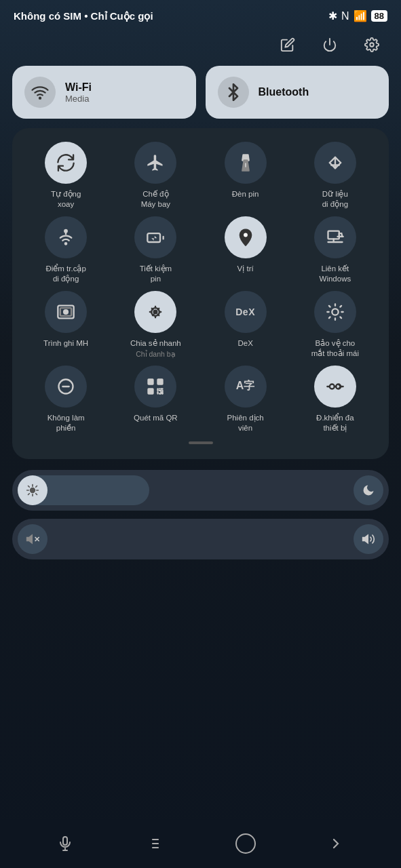  What do you see at coordinates (155, 176) in the screenshot?
I see `grid-item-airplane: Chế độMáy bay` at bounding box center [155, 176].